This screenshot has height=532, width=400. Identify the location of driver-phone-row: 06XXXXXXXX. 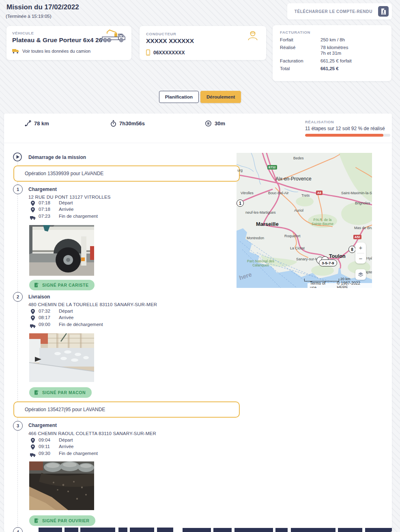
(166, 53).